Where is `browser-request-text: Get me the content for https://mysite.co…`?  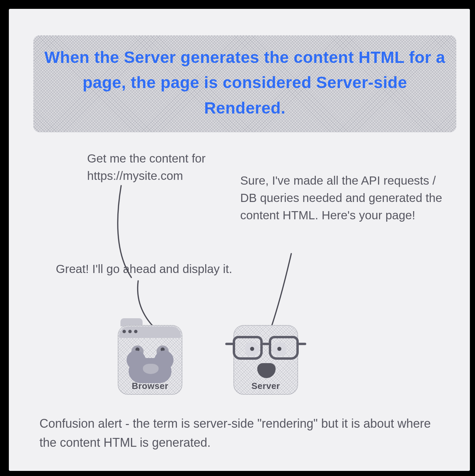 browser-request-text: Get me the content for https://mysite.co… is located at coordinates (169, 167).